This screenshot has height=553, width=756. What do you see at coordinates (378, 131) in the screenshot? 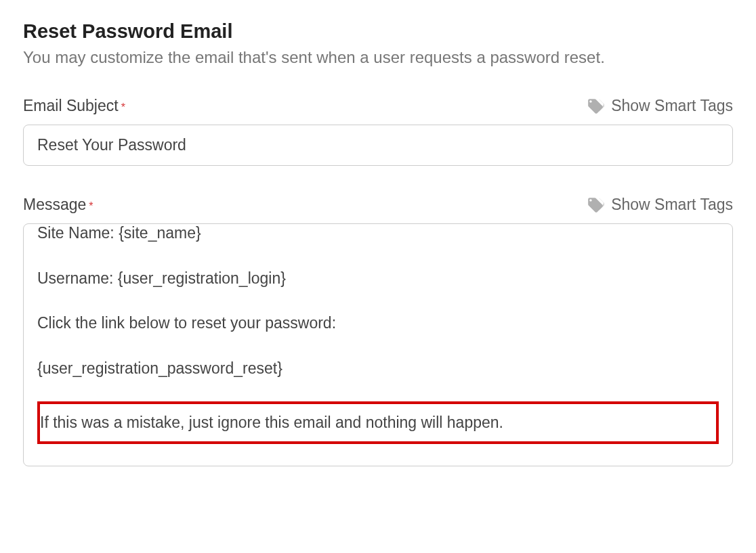
I see `email-subject-field: Email Subject* Show Smart Tags` at bounding box center [378, 131].